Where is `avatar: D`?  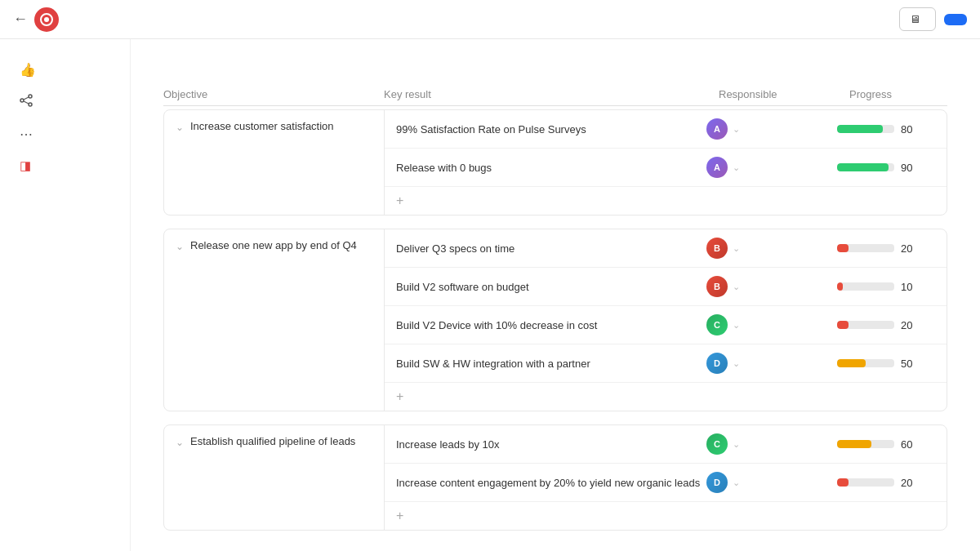
avatar: D is located at coordinates (717, 482).